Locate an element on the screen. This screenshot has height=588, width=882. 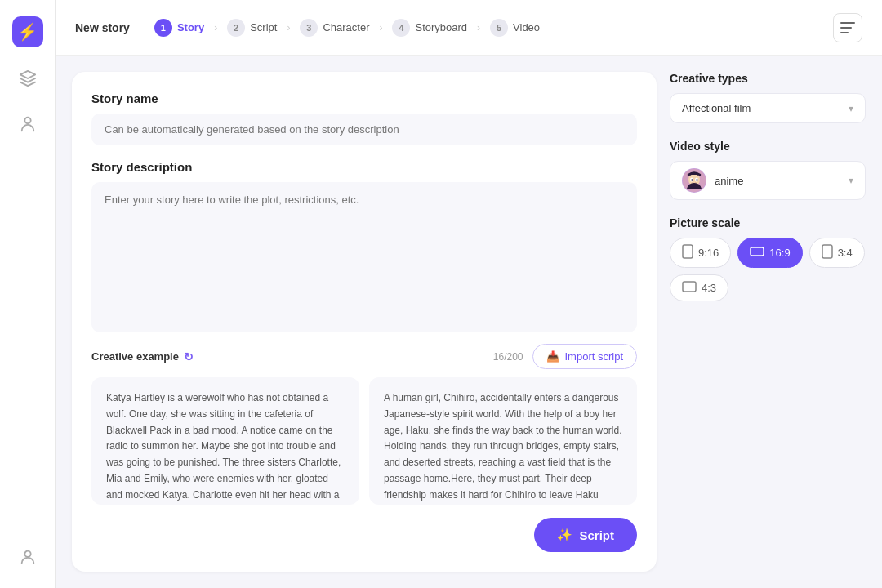
example-cards: Katya Hartley is a werewolf who has not … is located at coordinates (364, 441).